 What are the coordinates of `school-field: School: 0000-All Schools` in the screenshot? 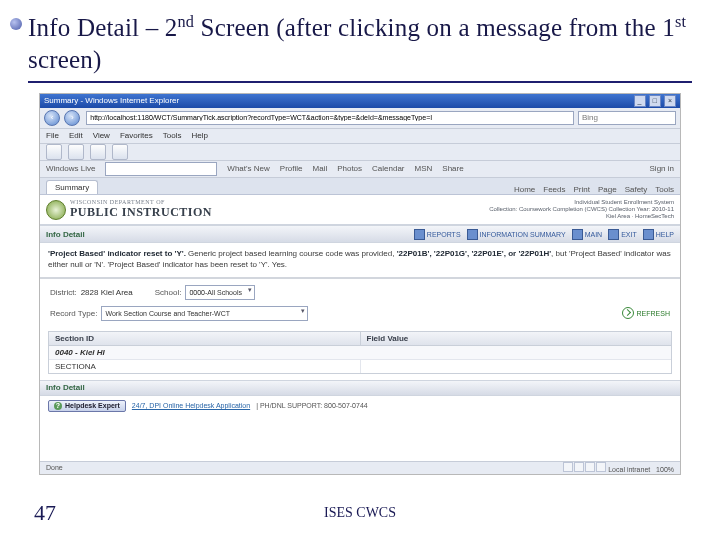 It's located at (205, 292).